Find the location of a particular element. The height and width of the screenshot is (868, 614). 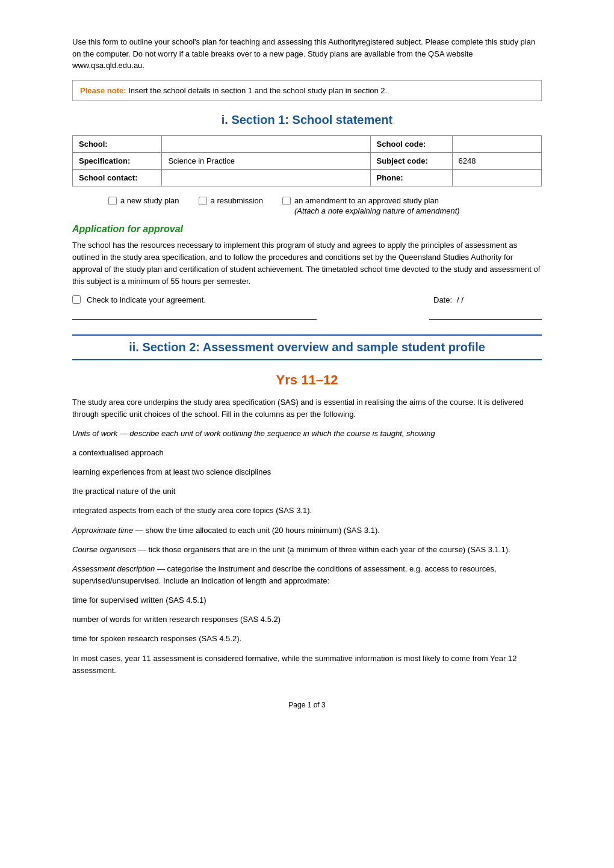

resubmission-checkbox is located at coordinates (203, 201).